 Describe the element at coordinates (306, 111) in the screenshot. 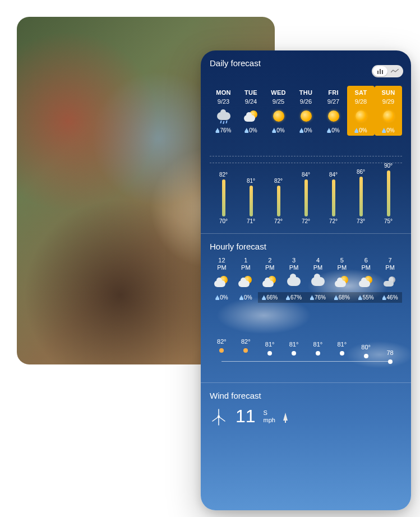

I see `day-column: THU9/260%` at that location.